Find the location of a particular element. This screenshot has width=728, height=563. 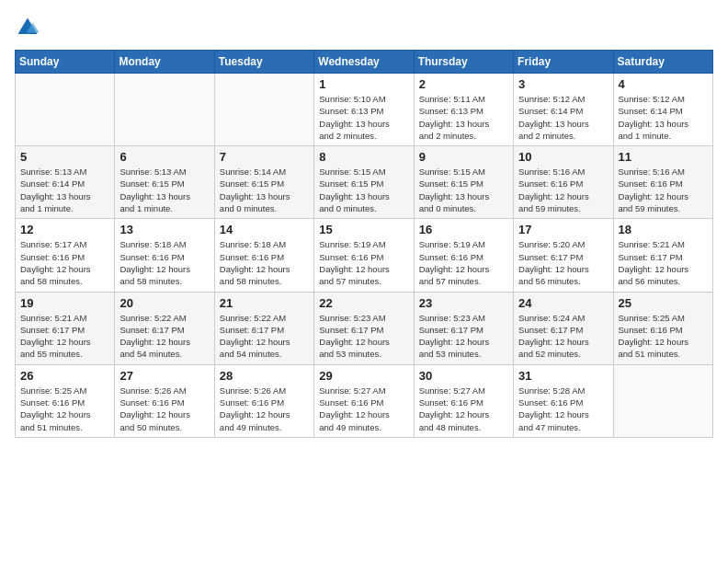

calendar-cell: 2Sunrise: 5:11 AMSunset: 6:13 PMDaylight… is located at coordinates (463, 110).